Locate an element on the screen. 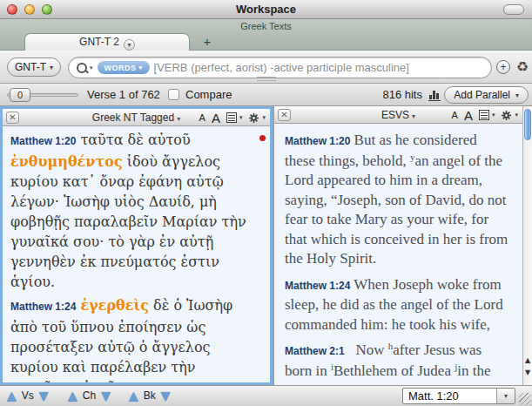  verse-block: Matthew 1:20 But as he considered these … is located at coordinates (399, 200).